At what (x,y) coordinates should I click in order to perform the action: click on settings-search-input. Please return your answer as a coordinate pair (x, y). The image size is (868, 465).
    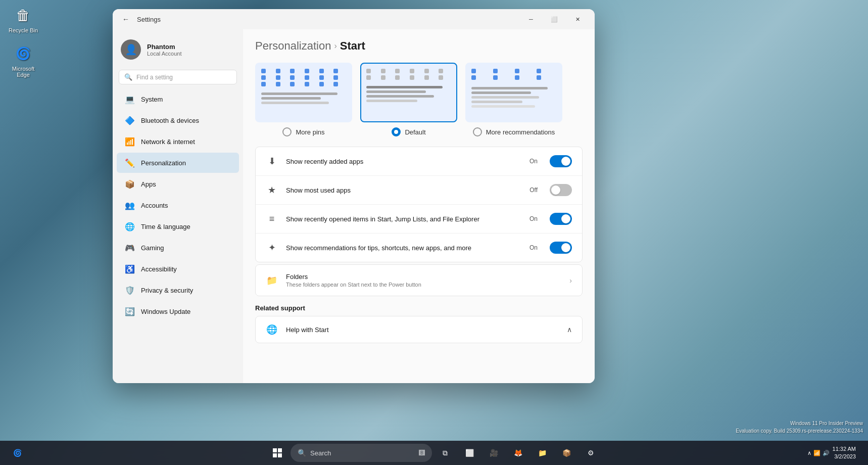
    Looking at the image, I should click on (184, 77).